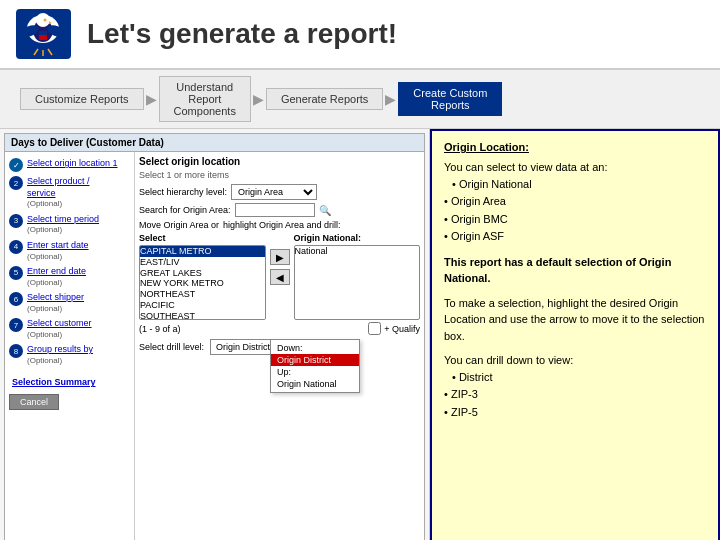 The image size is (720, 540). I want to click on step-optional-4: (Optional), so click(58, 257).